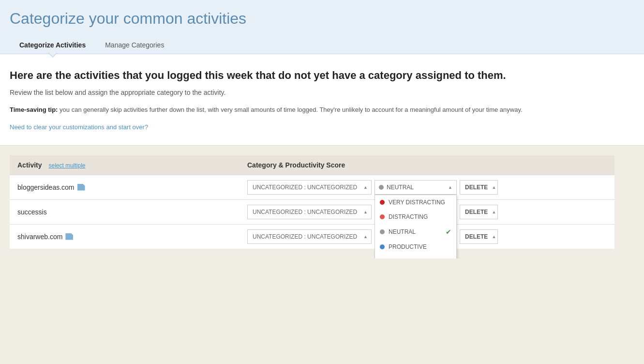  I want to click on neutral-label: NEUTRAL, so click(402, 232).